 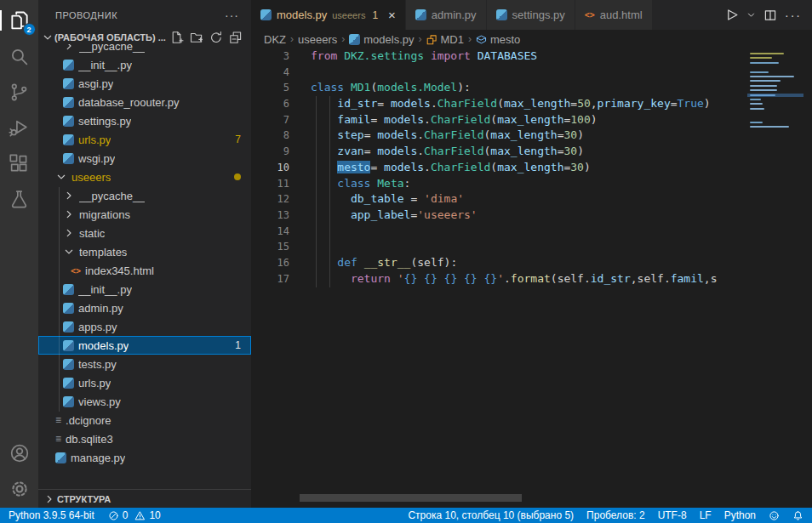 What do you see at coordinates (499, 279) in the screenshot?
I see `code-line-17: 17 return '{} {} {} {} {}'.format(self.i…` at bounding box center [499, 279].